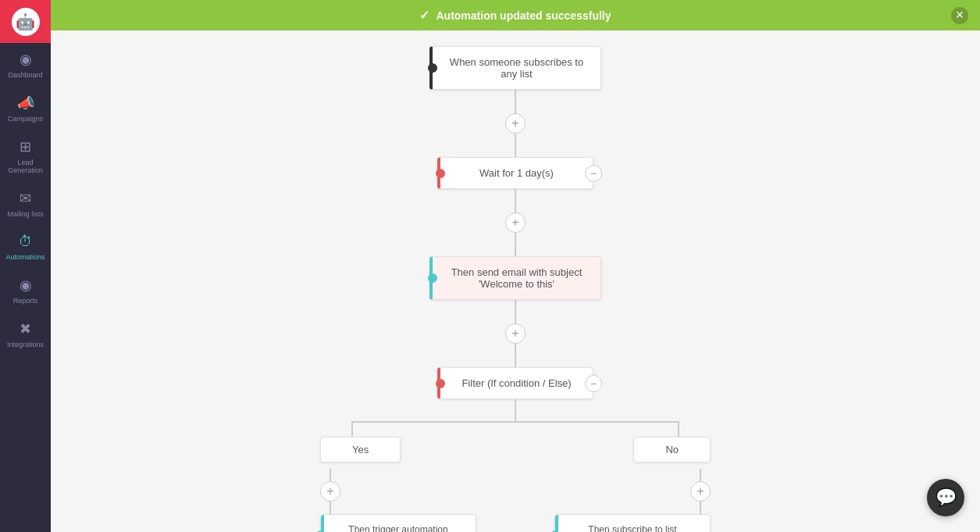 Image resolution: width=980 pixels, height=532 pixels. What do you see at coordinates (330, 491) in the screenshot?
I see `yes-add-btn: +` at bounding box center [330, 491].